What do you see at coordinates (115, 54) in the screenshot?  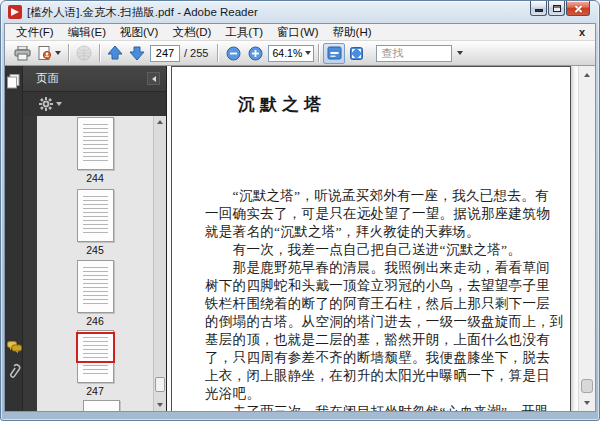 I see `previous-page-button` at bounding box center [115, 54].